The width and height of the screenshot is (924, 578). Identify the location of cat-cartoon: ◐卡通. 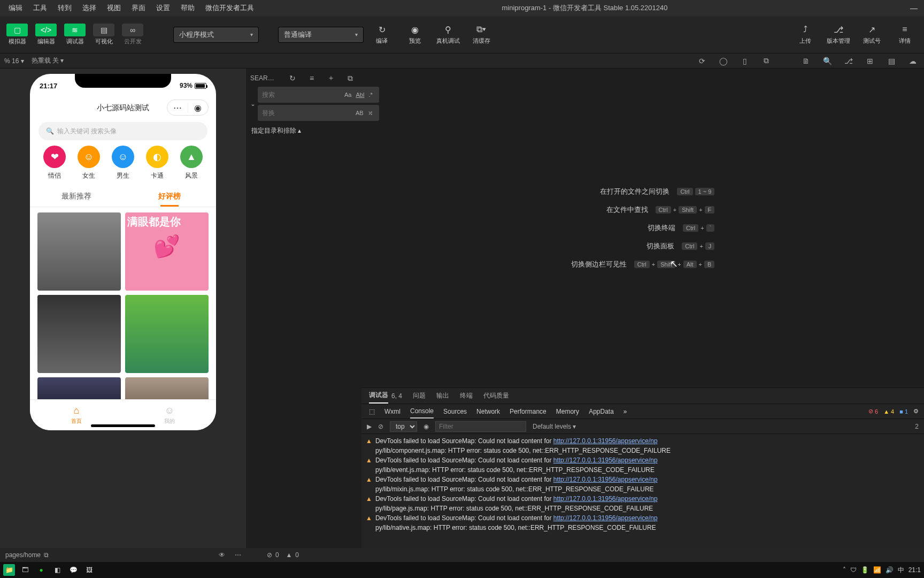
(157, 163).